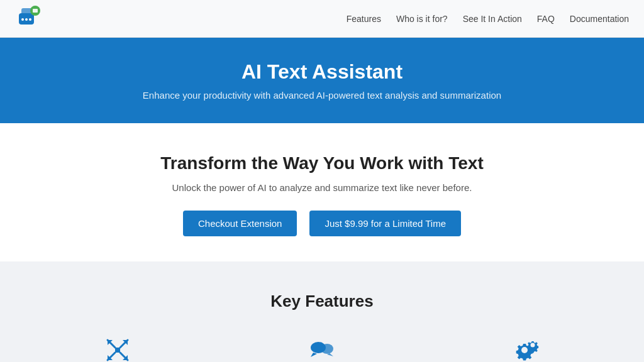 The image size is (644, 362). What do you see at coordinates (322, 187) in the screenshot?
I see `cta-description: Unlock the power of AI to analyze and su…` at bounding box center [322, 187].